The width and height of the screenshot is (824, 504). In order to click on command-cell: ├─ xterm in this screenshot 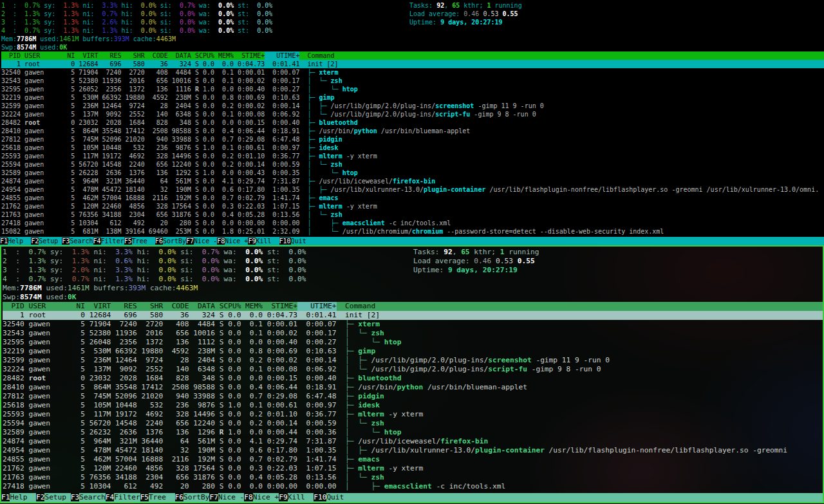, I will do `click(362, 324)`.